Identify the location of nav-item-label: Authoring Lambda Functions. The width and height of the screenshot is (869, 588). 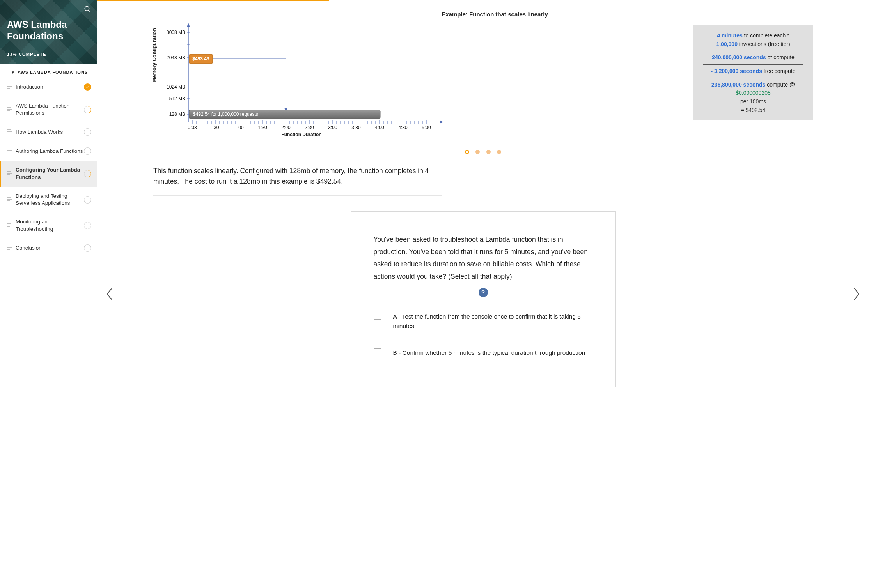
(50, 151).